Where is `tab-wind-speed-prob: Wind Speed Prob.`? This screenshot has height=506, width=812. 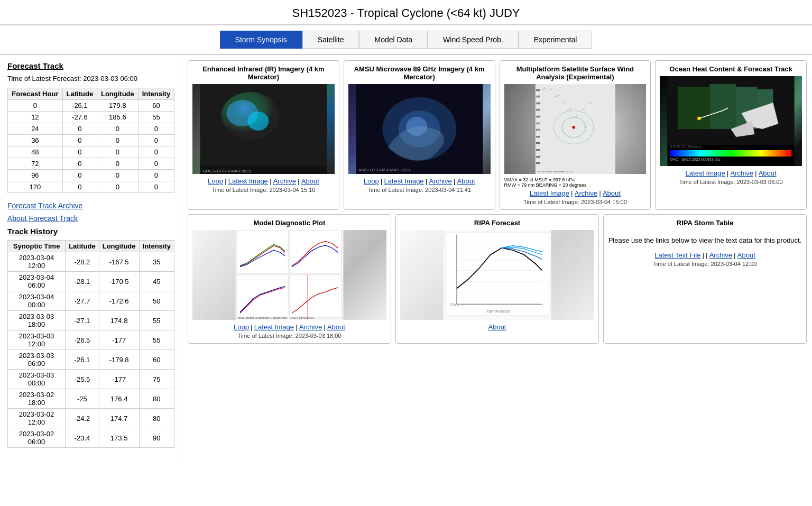 tab-wind-speed-prob: Wind Speed Prob. is located at coordinates (473, 40).